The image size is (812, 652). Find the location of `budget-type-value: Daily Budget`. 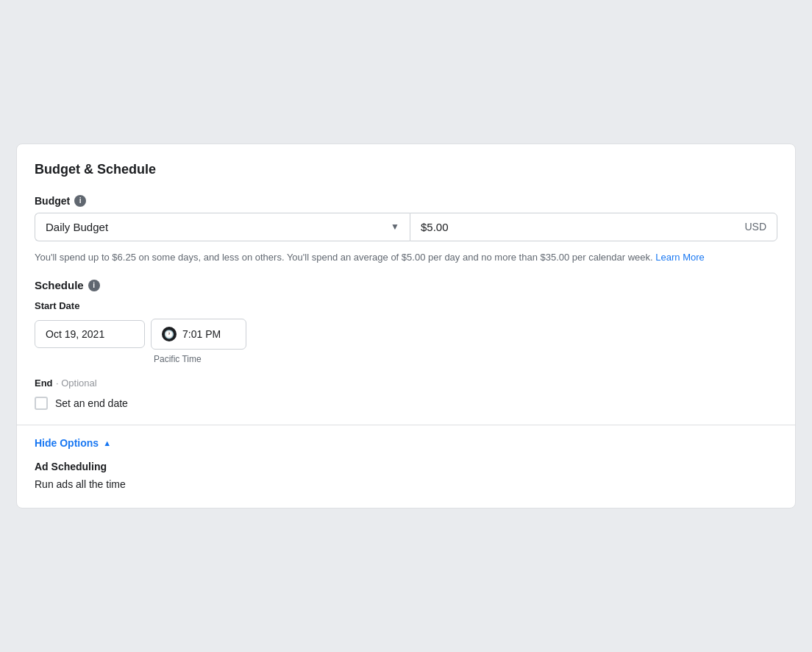

budget-type-value: Daily Budget is located at coordinates (76, 227).